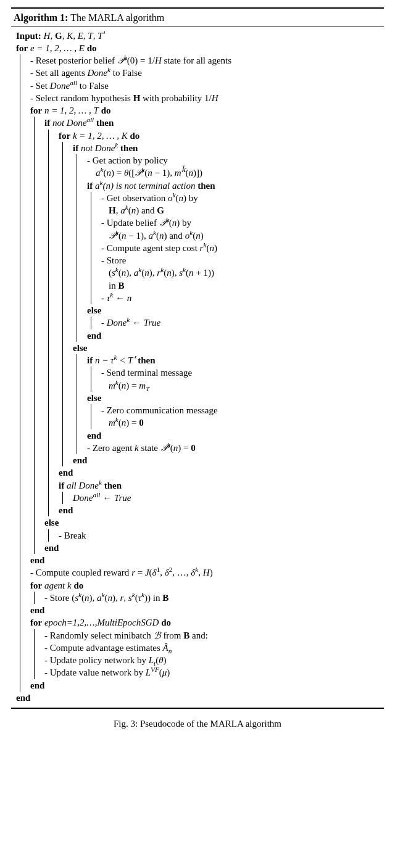 This screenshot has width=395, height=868. What do you see at coordinates (230, 404) in the screenshot?
I see `block-else2: if n − τk < Tʹ then - Send terminal mess…` at bounding box center [230, 404].